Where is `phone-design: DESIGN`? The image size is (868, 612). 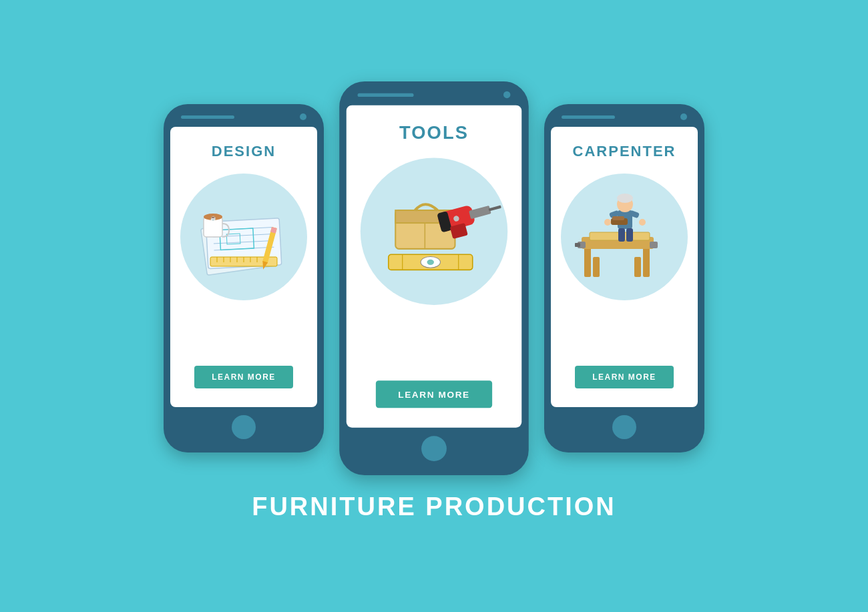 phone-design: DESIGN is located at coordinates (244, 278).